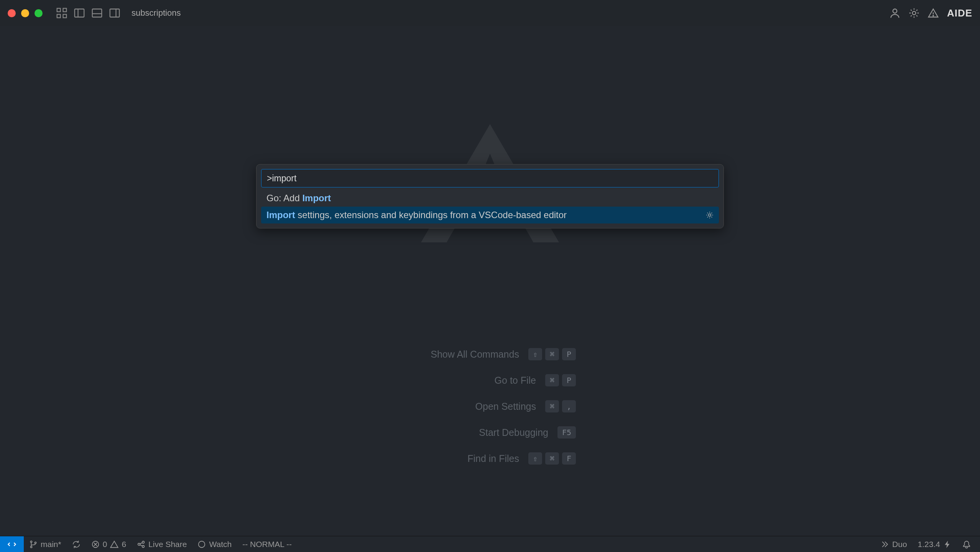  What do you see at coordinates (967, 544) in the screenshot?
I see `notifications-button` at bounding box center [967, 544].